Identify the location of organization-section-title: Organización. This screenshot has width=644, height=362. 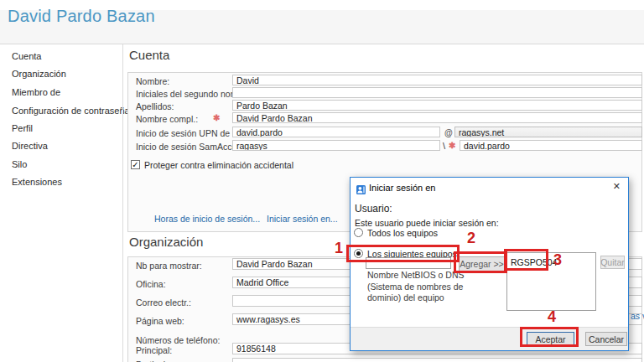
(166, 241).